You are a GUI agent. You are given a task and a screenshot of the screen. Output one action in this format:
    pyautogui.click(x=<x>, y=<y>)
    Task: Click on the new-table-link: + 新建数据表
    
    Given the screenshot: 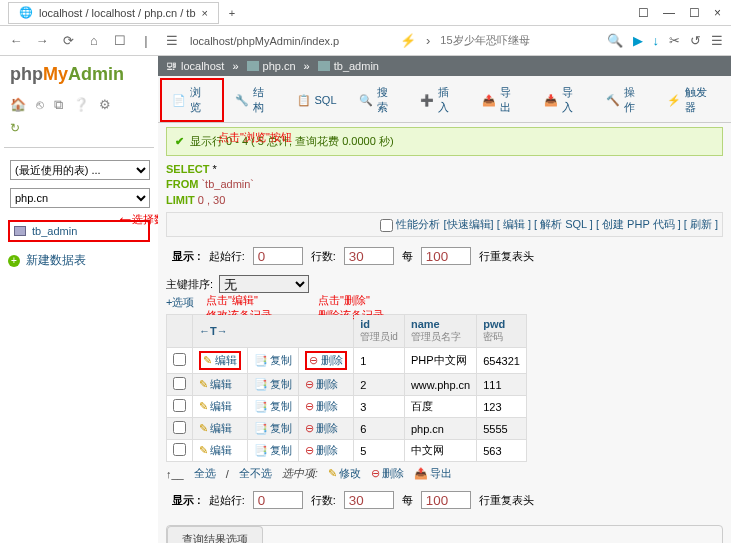 What is the action you would take?
    pyautogui.click(x=79, y=260)
    